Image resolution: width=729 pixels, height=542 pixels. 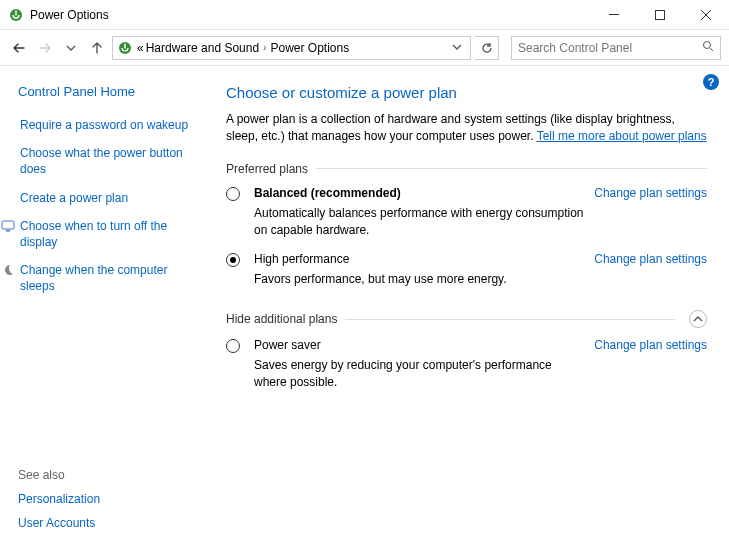 What do you see at coordinates (264, 48) in the screenshot?
I see `chevron-right-icon: ›` at bounding box center [264, 48].